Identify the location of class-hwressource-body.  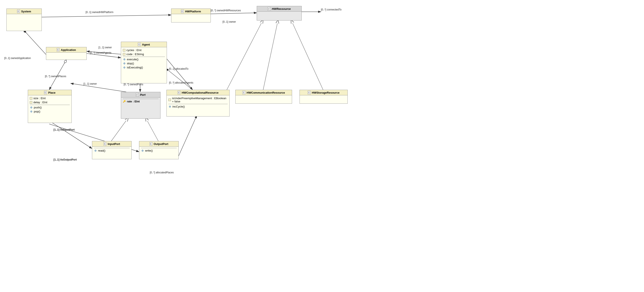
(279, 13).